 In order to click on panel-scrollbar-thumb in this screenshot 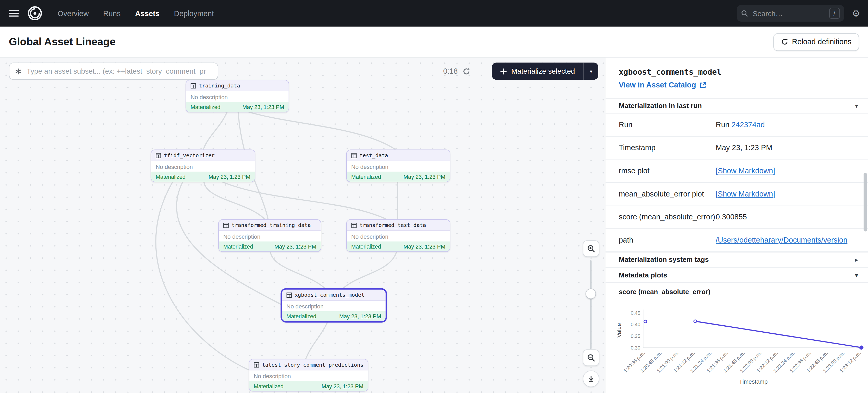, I will do `click(865, 202)`.